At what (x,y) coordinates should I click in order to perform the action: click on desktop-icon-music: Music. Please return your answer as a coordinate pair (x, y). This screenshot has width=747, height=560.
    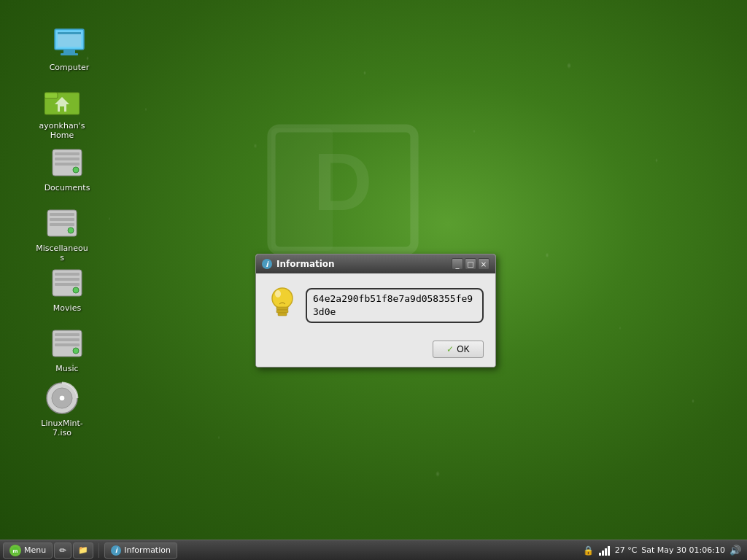
    Looking at the image, I should click on (67, 350).